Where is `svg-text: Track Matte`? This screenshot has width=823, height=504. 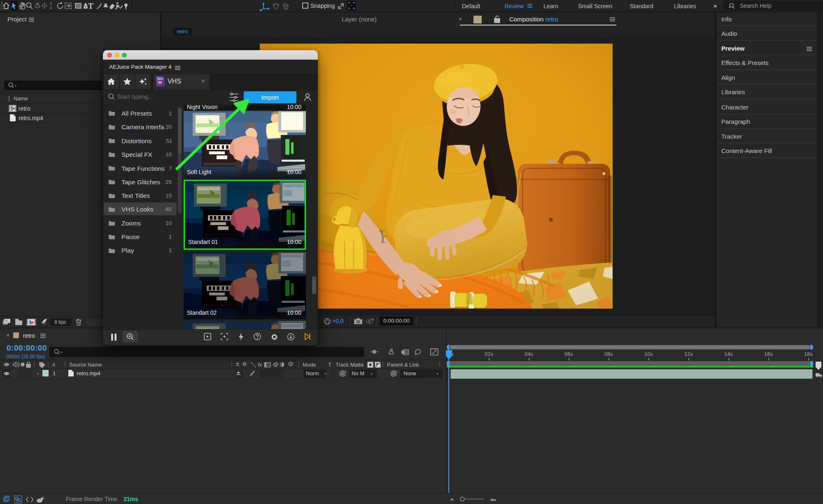 svg-text: Track Matte is located at coordinates (350, 365).